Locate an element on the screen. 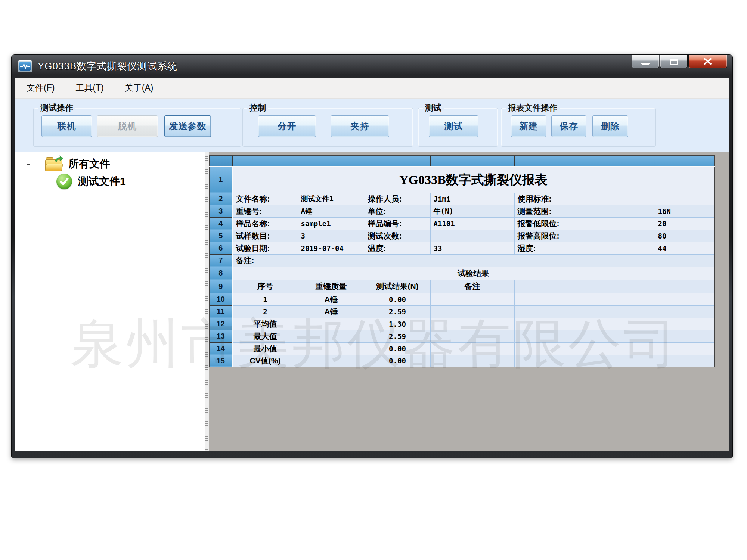 The height and width of the screenshot is (560, 747). menu-item-tools: 工具(T) is located at coordinates (90, 88).